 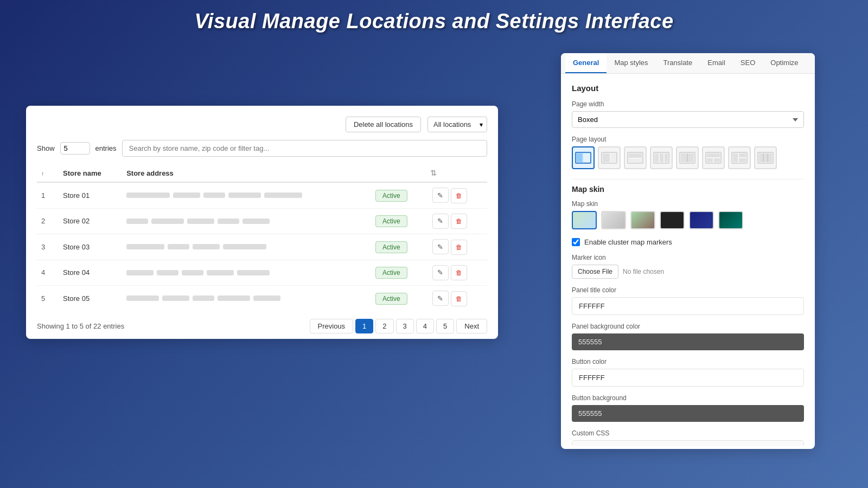 What do you see at coordinates (748, 63) in the screenshot?
I see `tab-seo: SEO` at bounding box center [748, 63].